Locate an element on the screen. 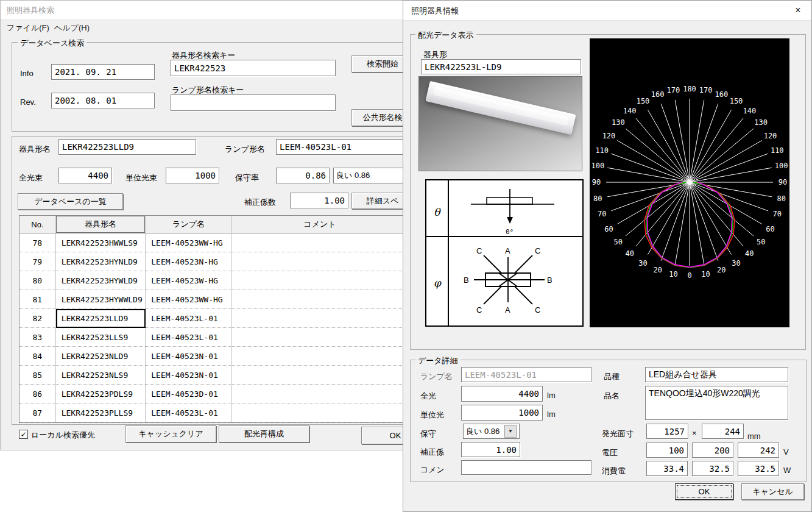 This screenshot has height=512, width=812. detail-unitflux-field: 1000 is located at coordinates (502, 413).